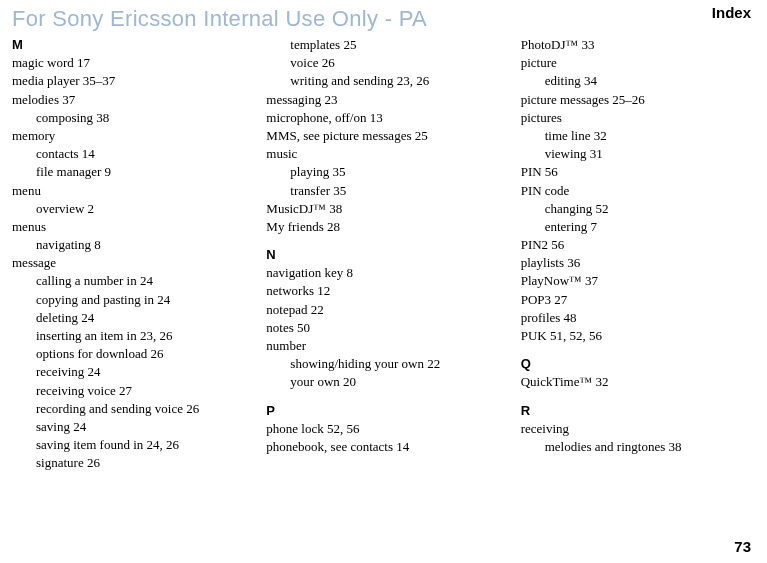 Image resolution: width=767 pixels, height=563 pixels. Describe the element at coordinates (139, 463) in the screenshot. I see `index-subentry: signature 26` at that location.